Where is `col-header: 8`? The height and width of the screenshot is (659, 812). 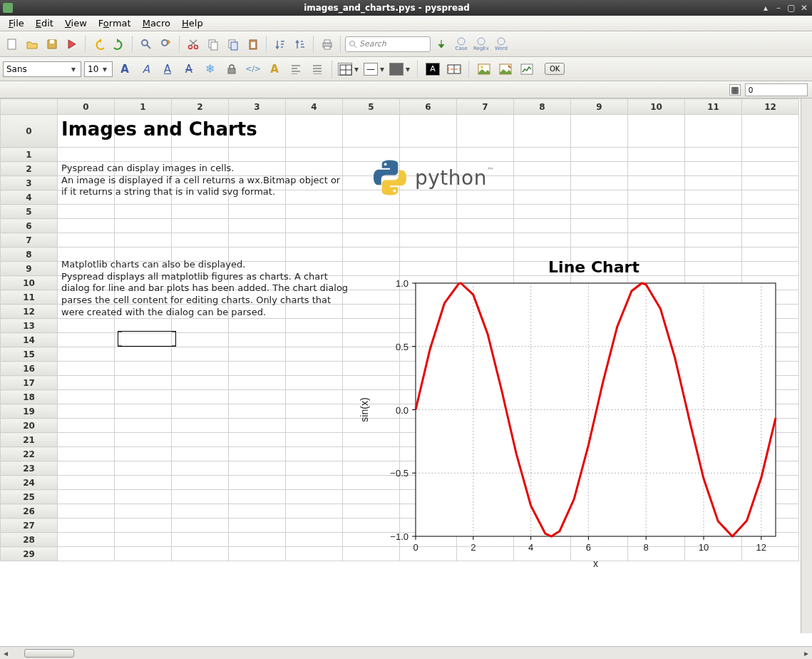
col-header: 8 is located at coordinates (543, 107).